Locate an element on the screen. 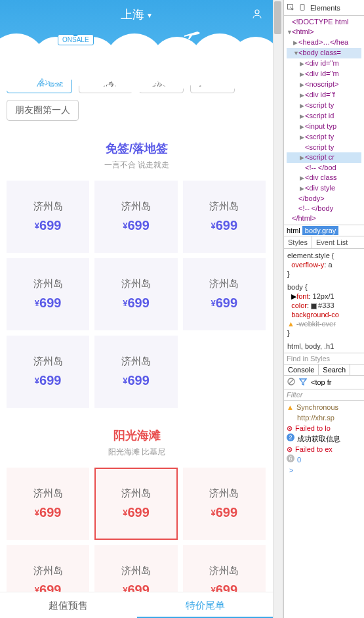  console-message: 2成功获取信息 is located at coordinates (324, 439).